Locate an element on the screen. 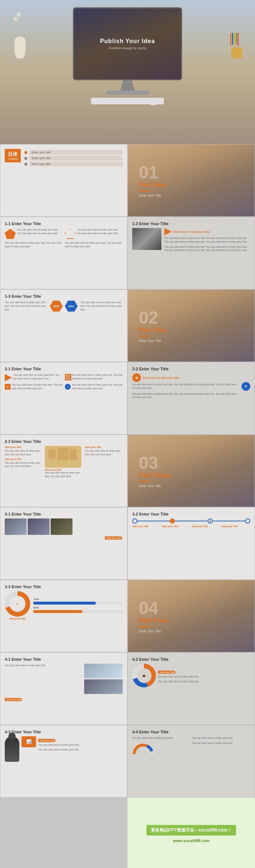 The image size is (255, 868). slide-3-1: 3-1 Enter Your Title Add your title is located at coordinates (64, 544).